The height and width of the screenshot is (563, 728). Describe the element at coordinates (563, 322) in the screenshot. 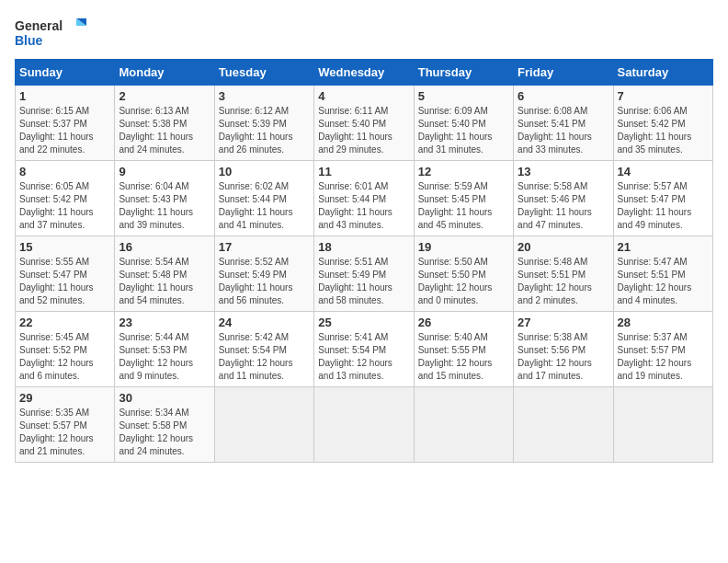

I see `day-number: 27` at that location.